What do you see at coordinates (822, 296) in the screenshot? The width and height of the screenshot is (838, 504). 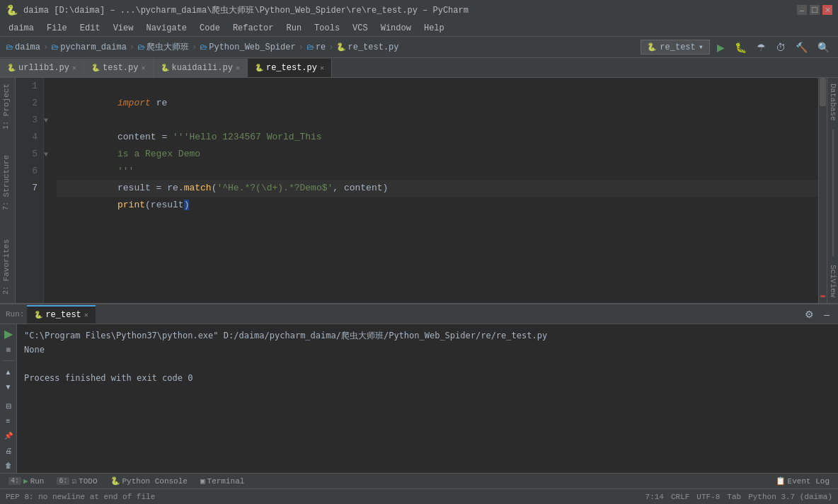 I see `error-marker` at bounding box center [822, 296].